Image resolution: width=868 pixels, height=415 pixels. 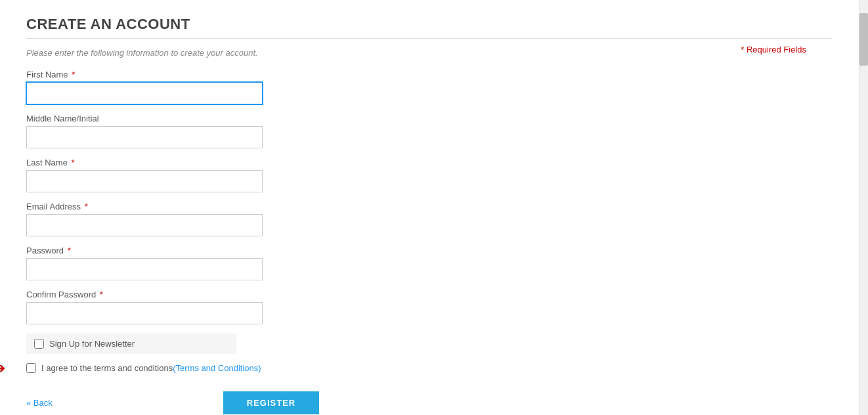 I want to click on terms-arrow-icon: ➔, so click(x=3, y=368).